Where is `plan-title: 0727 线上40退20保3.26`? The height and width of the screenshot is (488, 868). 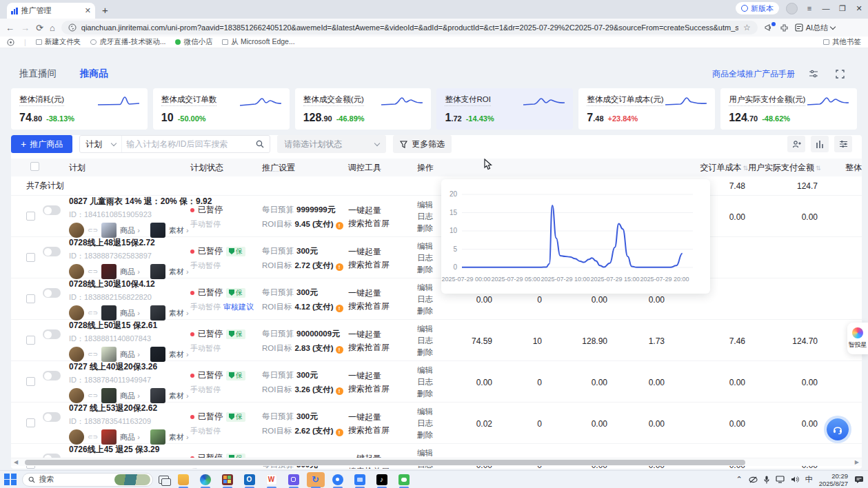
plan-title: 0727 线上40退20保3.26 is located at coordinates (129, 367).